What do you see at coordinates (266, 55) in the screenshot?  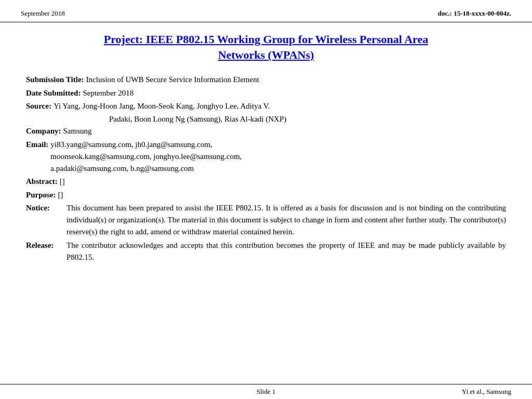 I see `title-line2: Networks (WPANs)` at bounding box center [266, 55].